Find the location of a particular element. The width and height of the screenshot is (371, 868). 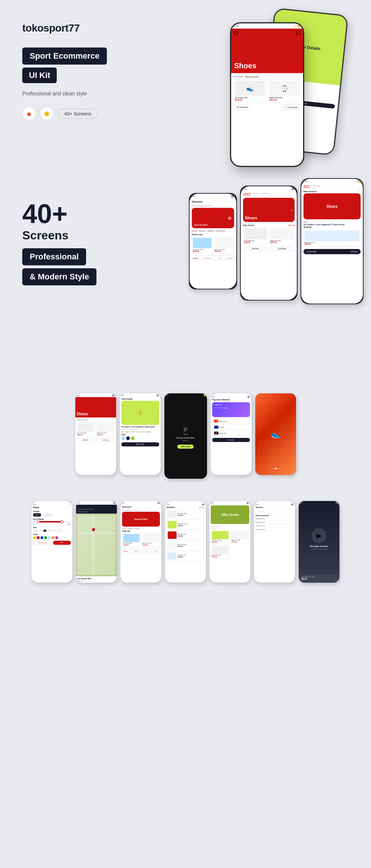

product1-price: $240.00 is located at coordinates (250, 100).